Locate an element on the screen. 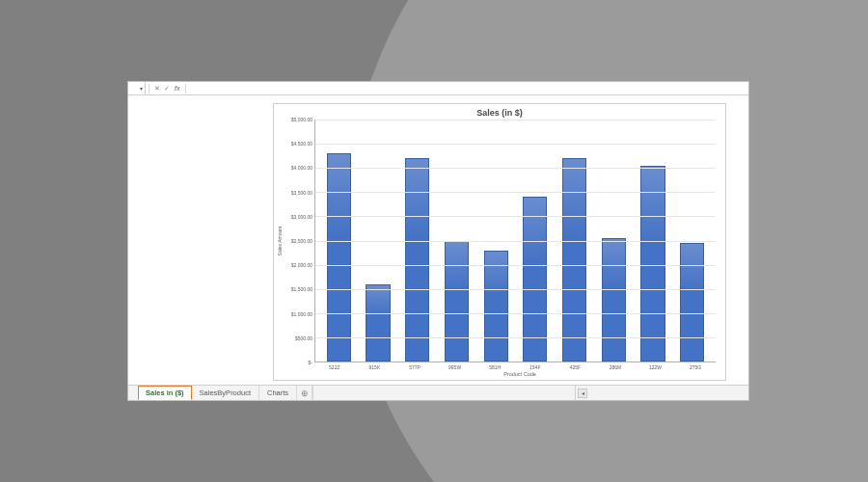 Image resolution: width=868 pixels, height=482 pixels. sheet-tab-2: Charts is located at coordinates (278, 393).